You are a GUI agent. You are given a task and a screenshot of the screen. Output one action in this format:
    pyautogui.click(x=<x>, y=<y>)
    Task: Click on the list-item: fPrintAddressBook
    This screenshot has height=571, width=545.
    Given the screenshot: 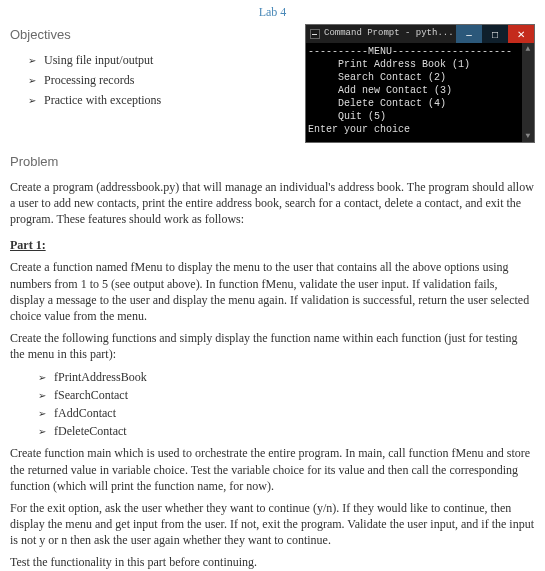 What is the action you would take?
    pyautogui.click(x=286, y=377)
    